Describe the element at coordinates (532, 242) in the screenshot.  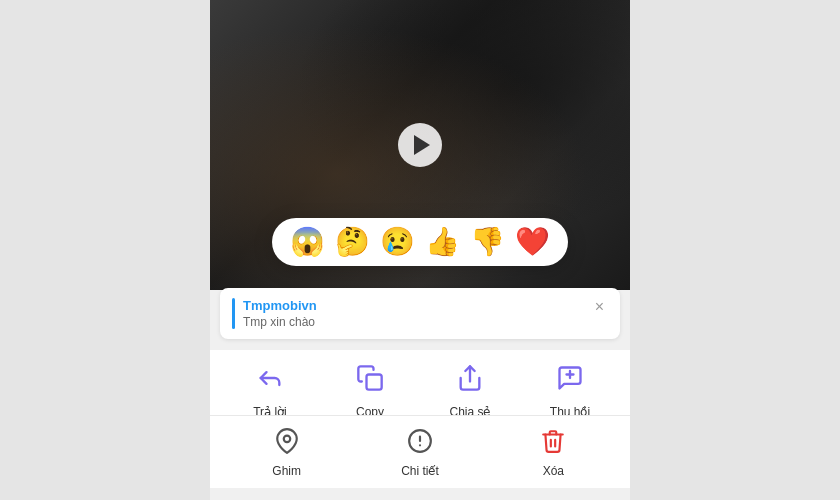
I see `emoji-heart: ❤️` at that location.